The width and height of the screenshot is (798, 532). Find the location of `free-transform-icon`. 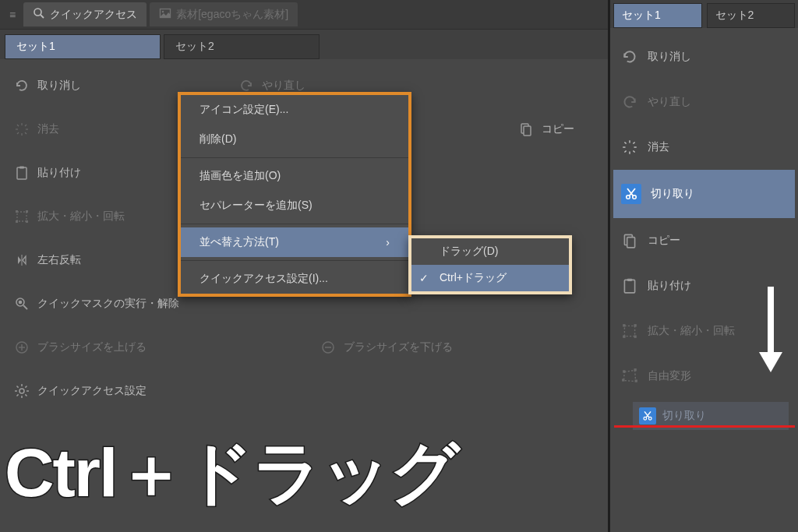

free-transform-icon is located at coordinates (630, 376).